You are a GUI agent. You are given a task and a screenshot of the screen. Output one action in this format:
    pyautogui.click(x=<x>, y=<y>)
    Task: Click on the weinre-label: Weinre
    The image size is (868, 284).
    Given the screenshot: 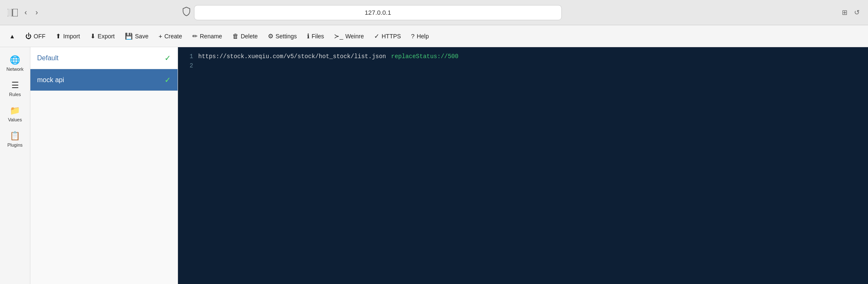 What is the action you would take?
    pyautogui.click(x=355, y=36)
    